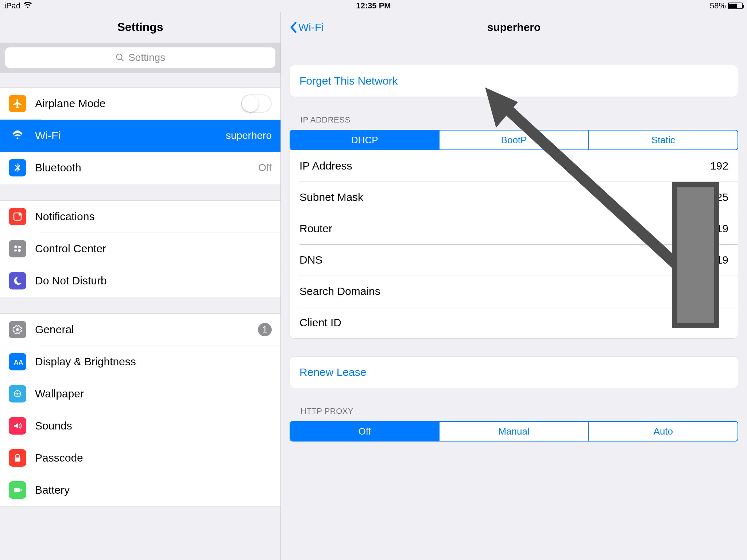 This screenshot has height=560, width=747. What do you see at coordinates (514, 81) in the screenshot?
I see `forget-network-button: Forget This Network` at bounding box center [514, 81].